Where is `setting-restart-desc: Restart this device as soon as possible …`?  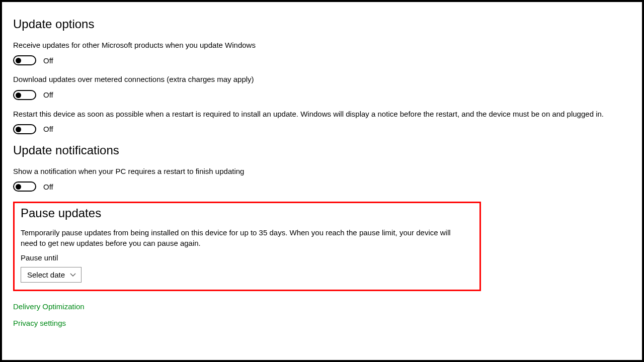 setting-restart-desc: Restart this device as soon as possible … is located at coordinates (322, 114).